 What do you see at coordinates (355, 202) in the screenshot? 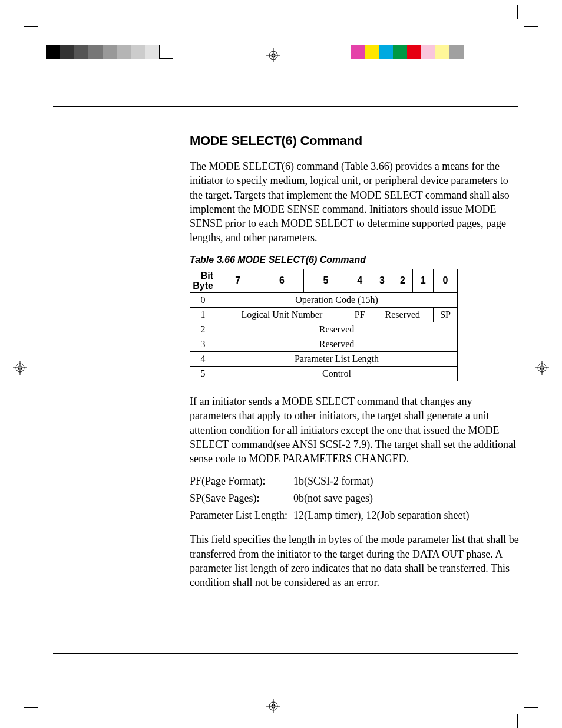
I see `intro-paragraph: The MODE SELECT(6) command (Table 3.66) …` at bounding box center [355, 202].